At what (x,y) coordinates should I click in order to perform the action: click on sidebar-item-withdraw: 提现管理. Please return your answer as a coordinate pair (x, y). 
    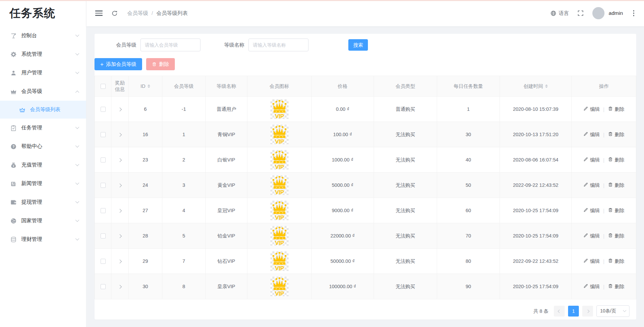
    Looking at the image, I should click on (43, 202).